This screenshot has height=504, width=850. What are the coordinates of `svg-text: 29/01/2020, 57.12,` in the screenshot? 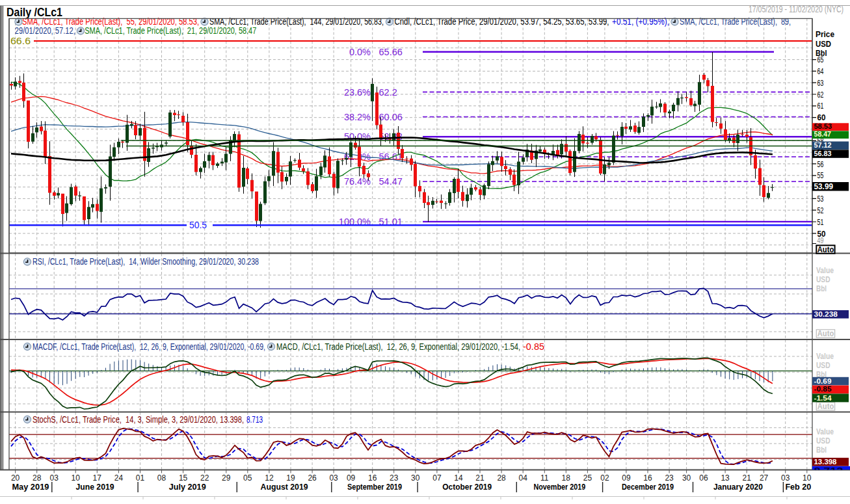 It's located at (46, 31).